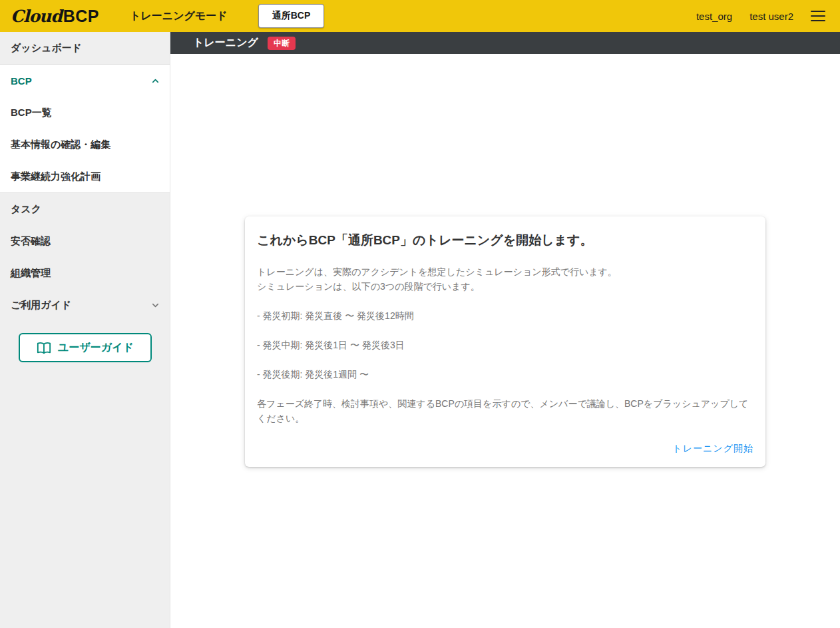  What do you see at coordinates (44, 348) in the screenshot?
I see `book-icon` at bounding box center [44, 348].